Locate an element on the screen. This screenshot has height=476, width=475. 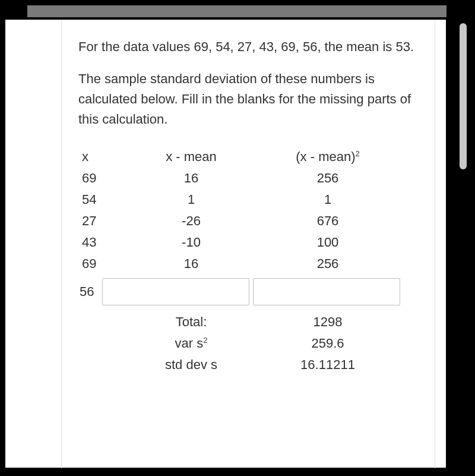
top-grab-bar is located at coordinates (237, 11).